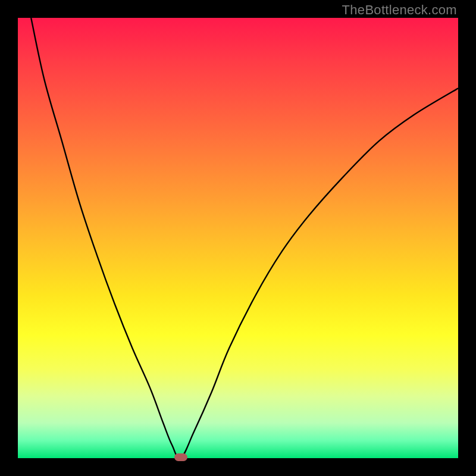 This screenshot has height=476, width=476. I want to click on min-point-marker, so click(181, 457).